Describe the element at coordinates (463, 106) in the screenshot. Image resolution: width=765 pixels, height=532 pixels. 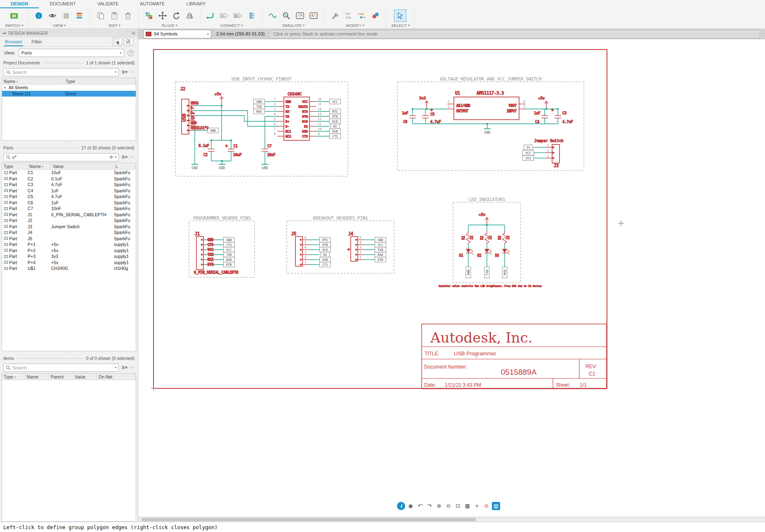
I see `schematic-text: ADJ/GND` at that location.